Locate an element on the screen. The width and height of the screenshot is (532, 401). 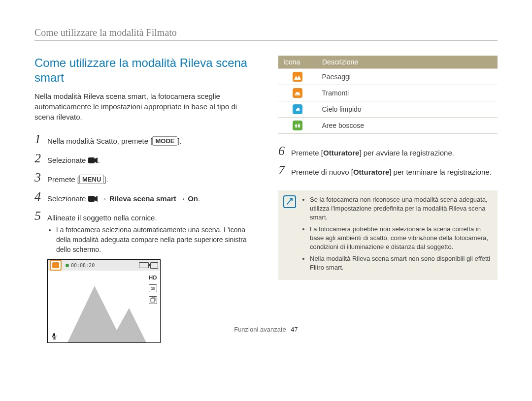
step-7: 7 Premete di nuovo [Otturatore] per term… is located at coordinates (388, 171).